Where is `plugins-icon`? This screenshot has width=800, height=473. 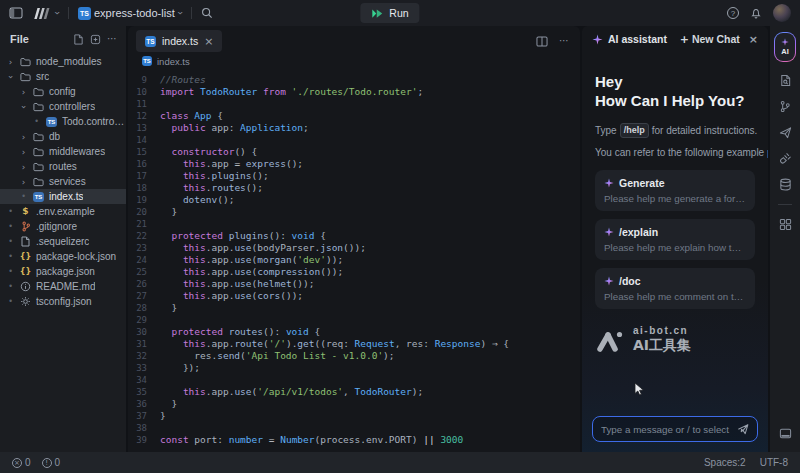 plugins-icon is located at coordinates (786, 158).